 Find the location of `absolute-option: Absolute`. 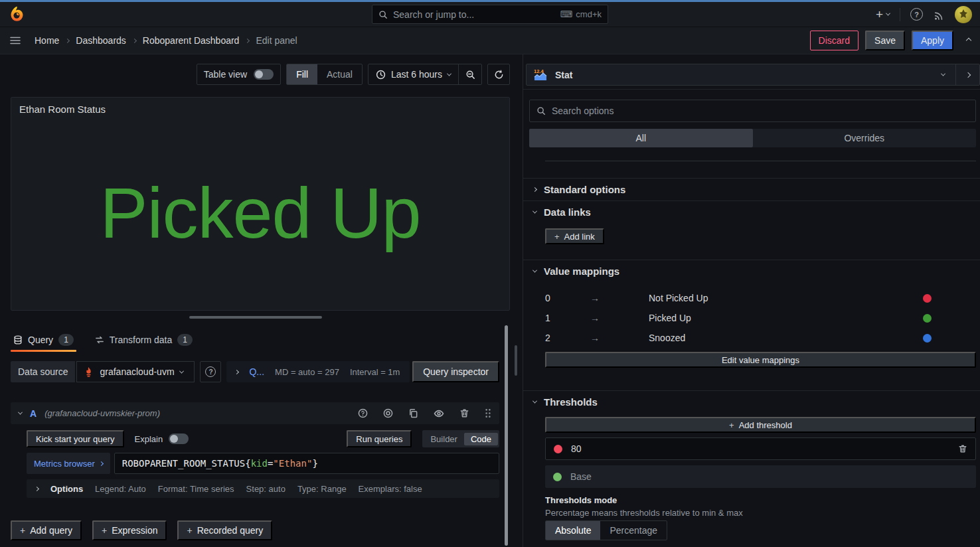

absolute-option: Absolute is located at coordinates (573, 530).